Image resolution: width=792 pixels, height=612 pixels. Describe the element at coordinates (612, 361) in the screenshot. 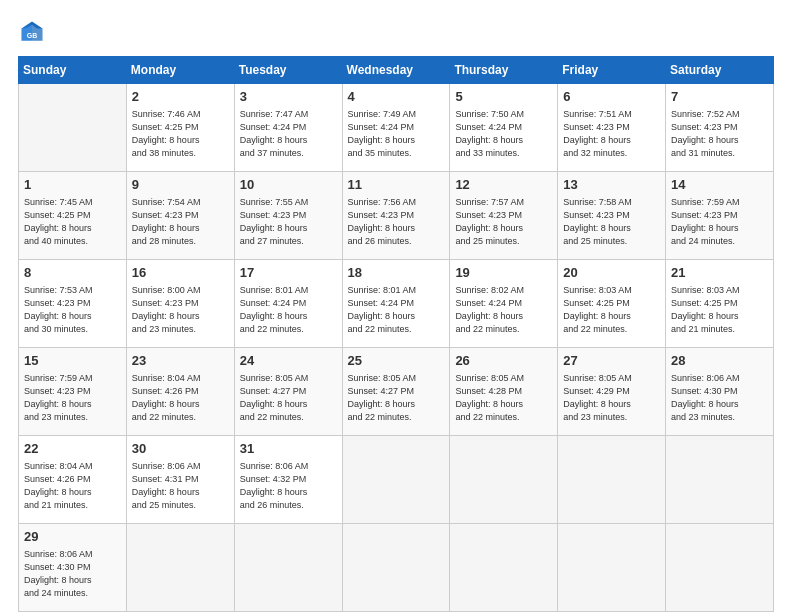

I see `day-number: 27` at that location.